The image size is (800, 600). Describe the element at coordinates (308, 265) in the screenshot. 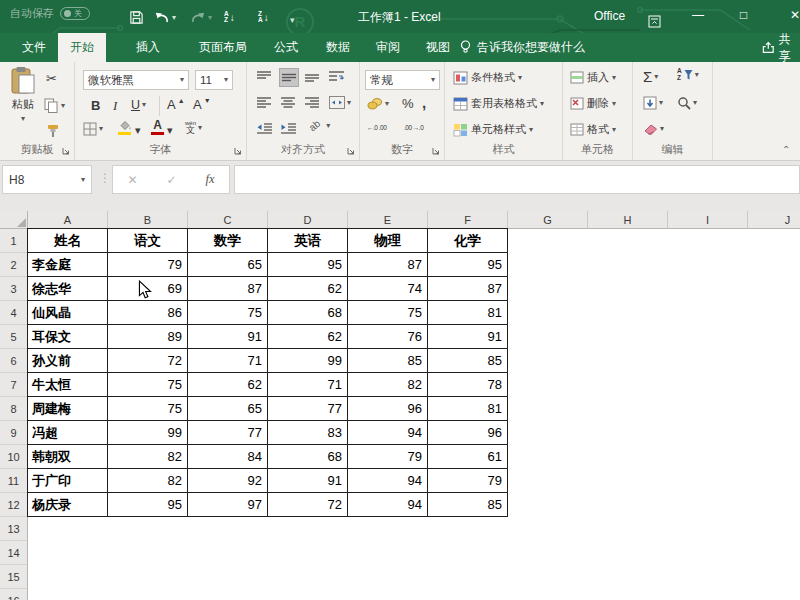

I see `cell-D2: 95` at that location.